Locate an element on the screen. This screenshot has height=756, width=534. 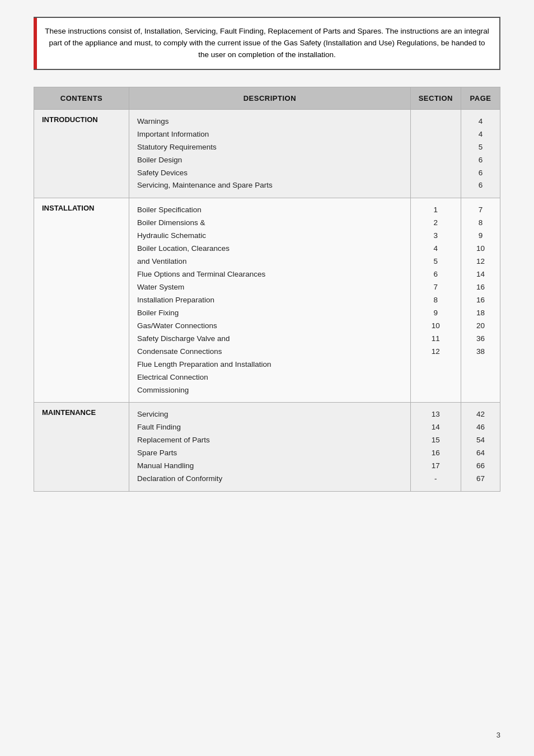
warning-text: These instructions consist of, Installat… is located at coordinates (267, 43).